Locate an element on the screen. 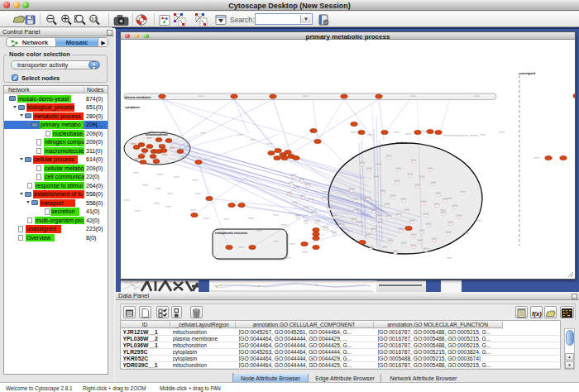  svg-text: endoplasmic reticulum is located at coordinates (232, 233).